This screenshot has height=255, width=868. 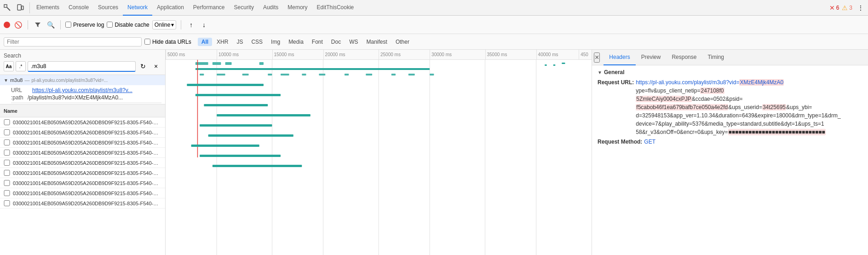 What do you see at coordinates (79, 8) in the screenshot?
I see `tab-console: Console` at bounding box center [79, 8].